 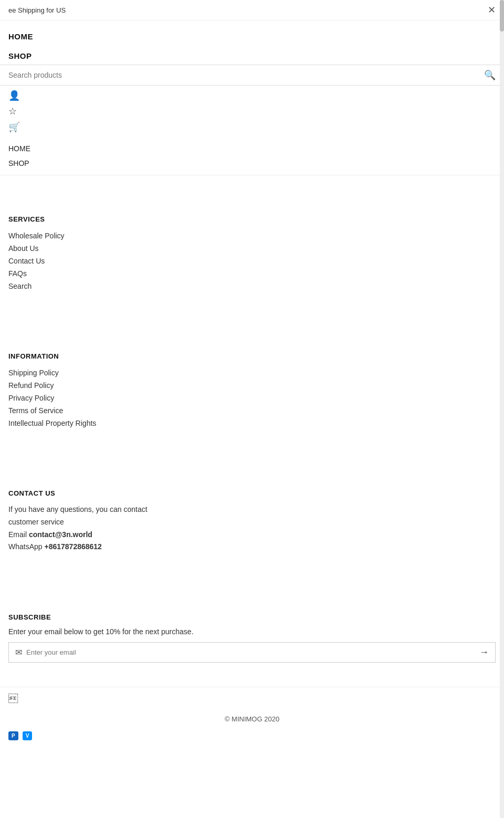 I want to click on scrollbar, so click(x=502, y=372).